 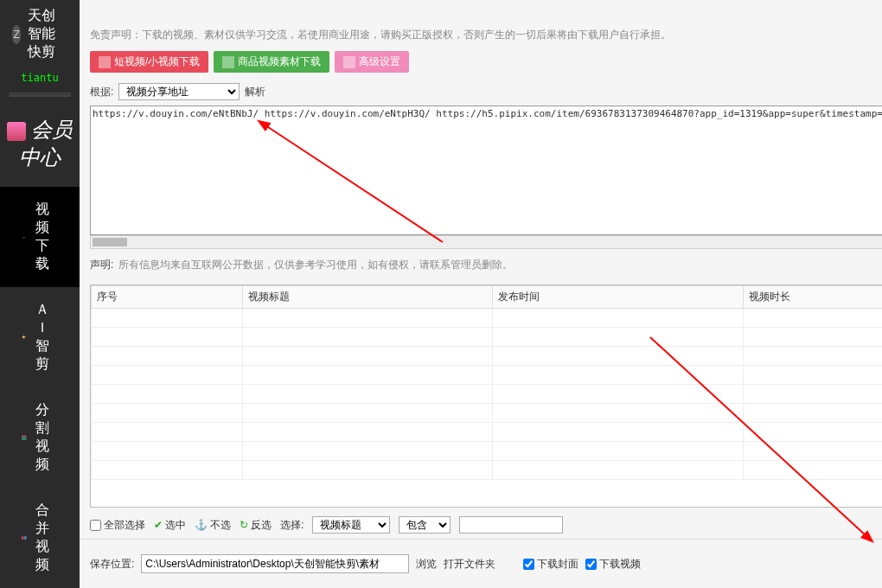 I want to click on app-title-row: Z 天创智能快剪, so click(x=40, y=35).